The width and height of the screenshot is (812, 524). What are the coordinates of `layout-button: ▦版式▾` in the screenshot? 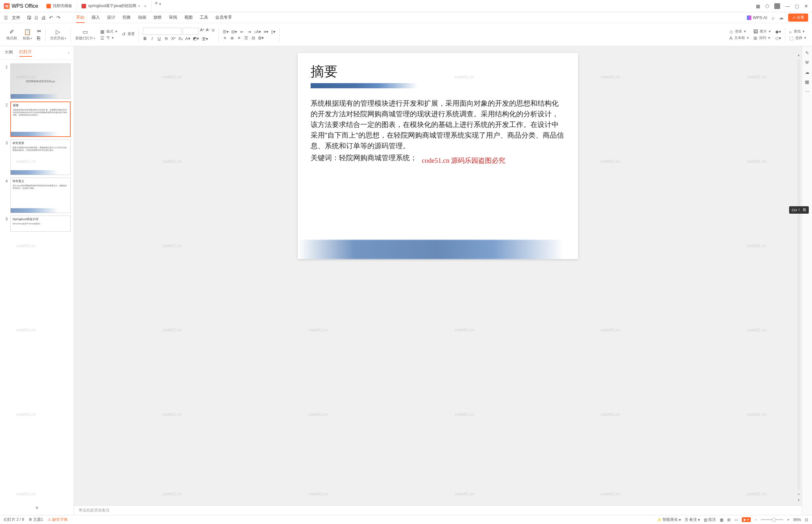 It's located at (109, 31).